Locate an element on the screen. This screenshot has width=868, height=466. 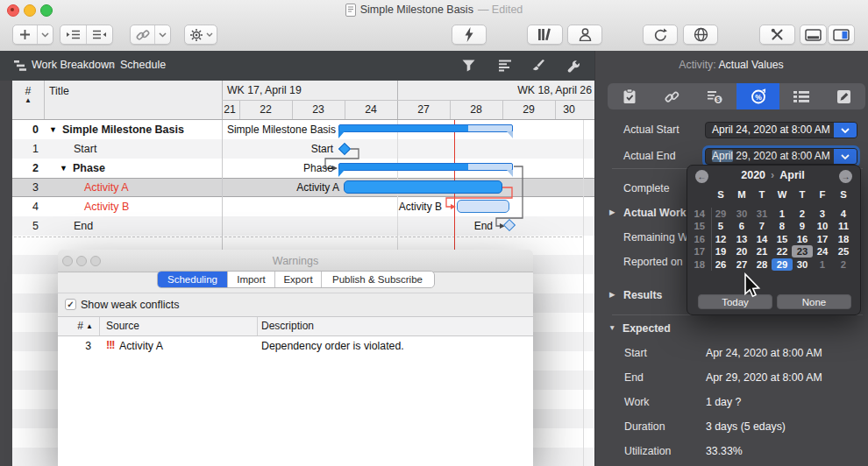
actions-gear-button is located at coordinates (201, 35).